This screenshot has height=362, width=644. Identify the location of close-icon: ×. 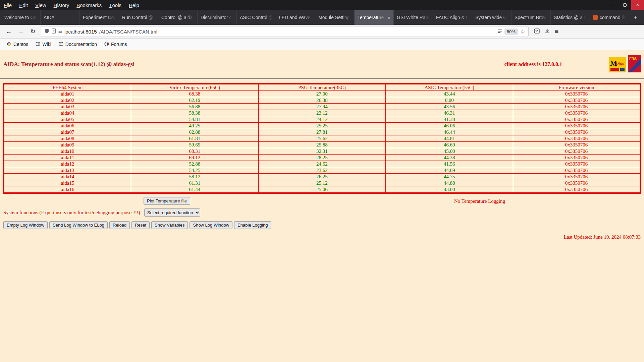
(638, 5).